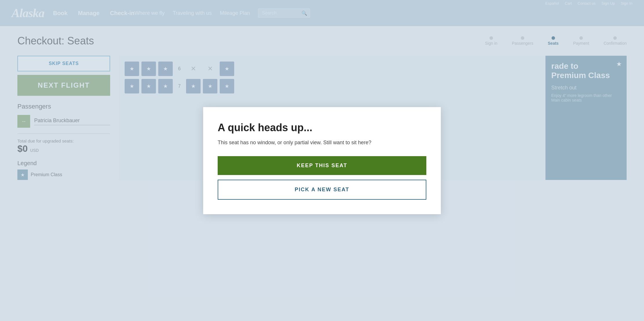 This screenshot has width=644, height=321. What do you see at coordinates (322, 184) in the screenshot?
I see `pick-new-seat-button: PICK A NEW SEAT` at bounding box center [322, 184].